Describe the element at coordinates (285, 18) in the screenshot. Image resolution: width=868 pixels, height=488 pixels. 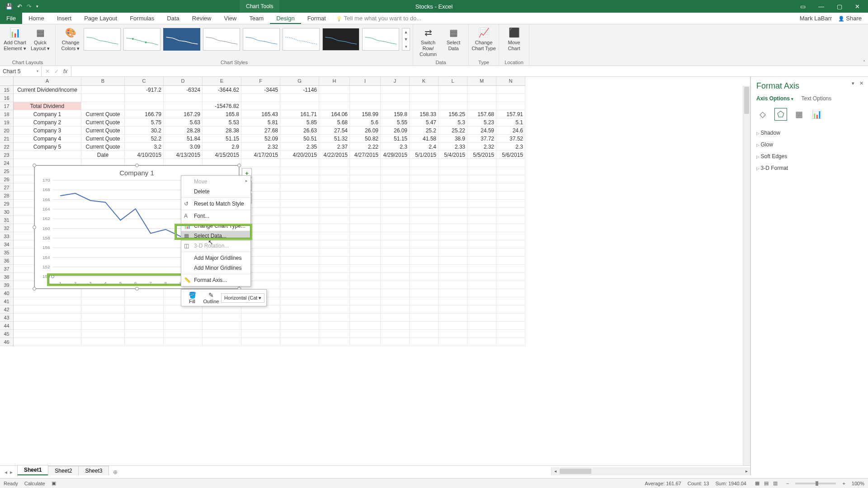
I see `tab-design: Design` at that location.